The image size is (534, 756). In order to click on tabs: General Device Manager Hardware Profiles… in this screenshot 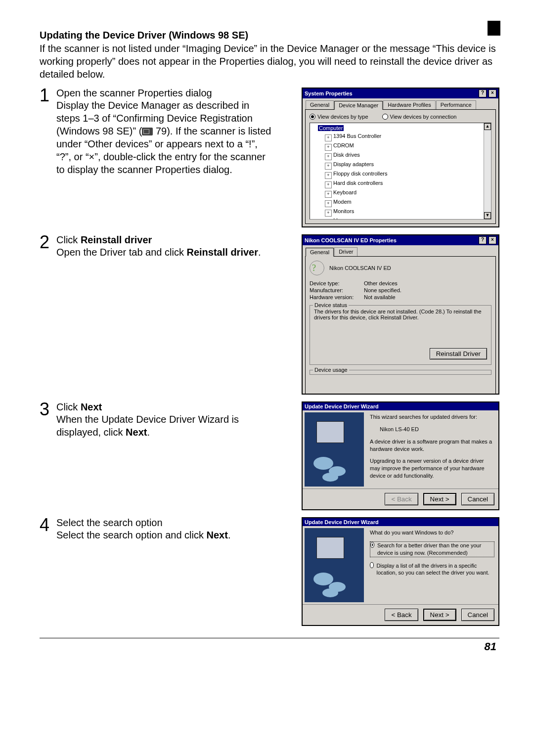, I will do `click(400, 105)`.